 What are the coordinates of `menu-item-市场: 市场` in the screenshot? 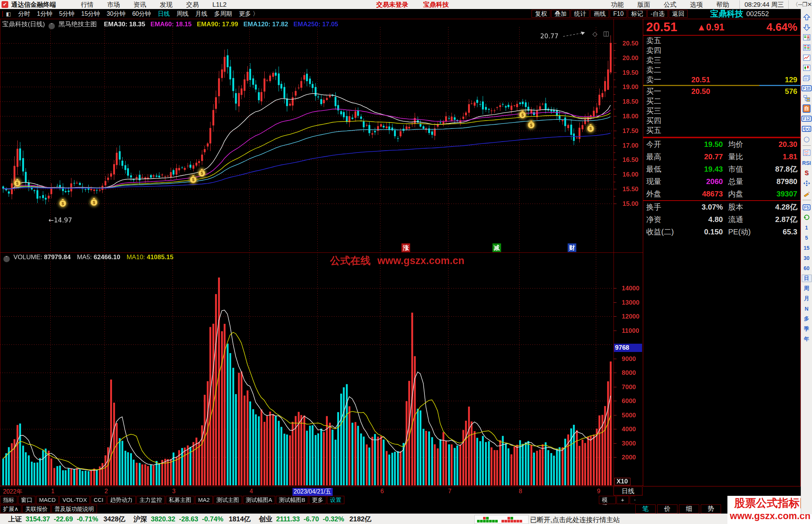 It's located at (114, 5).